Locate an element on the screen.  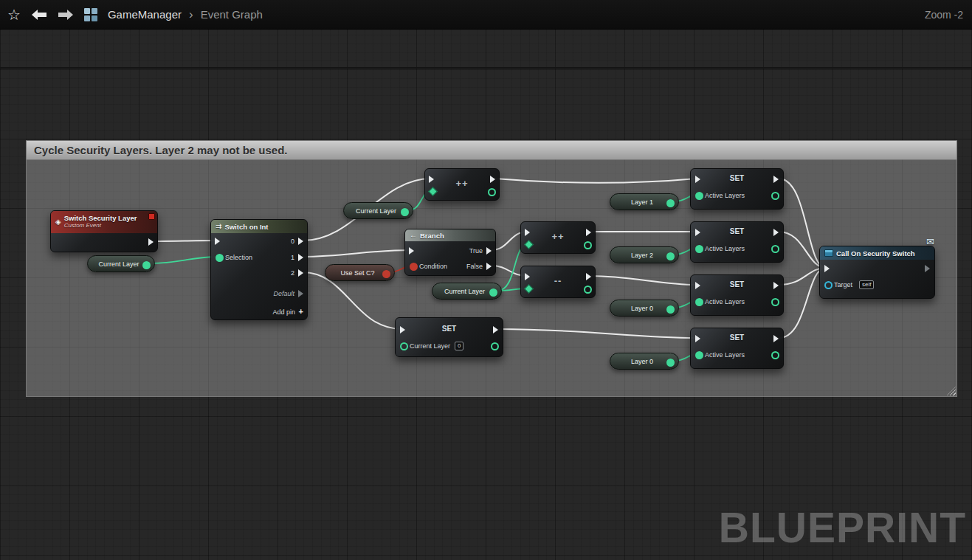
switch-icon: ⇉ is located at coordinates (218, 227).